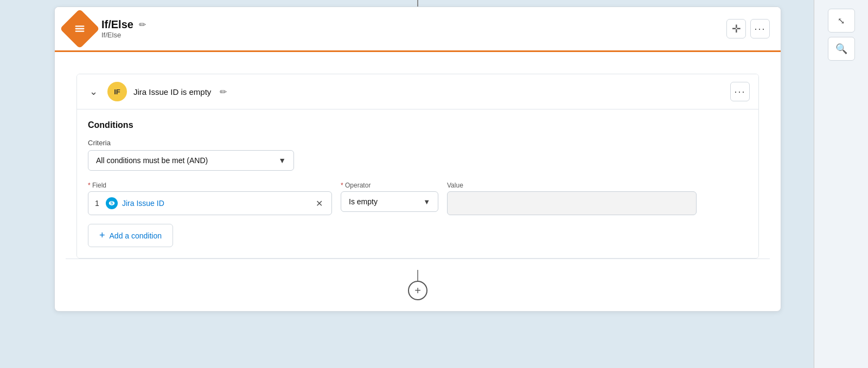  I want to click on if-collapse-button: ⌄, so click(93, 92).